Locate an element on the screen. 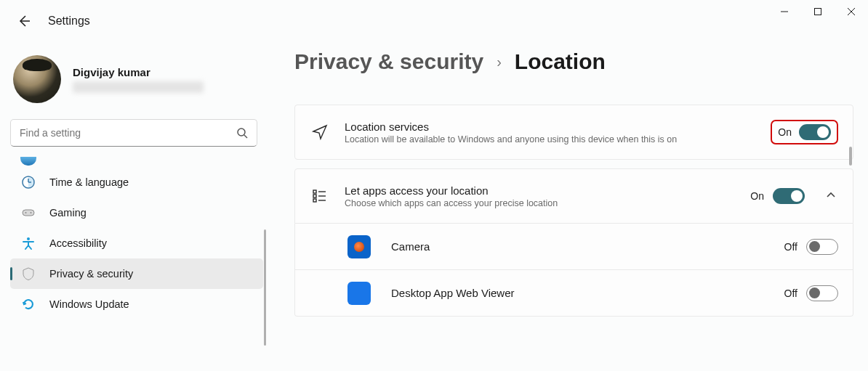 Image resolution: width=868 pixels, height=371 pixels. apps-access-card: Let apps access your location Choose whi… is located at coordinates (574, 196).